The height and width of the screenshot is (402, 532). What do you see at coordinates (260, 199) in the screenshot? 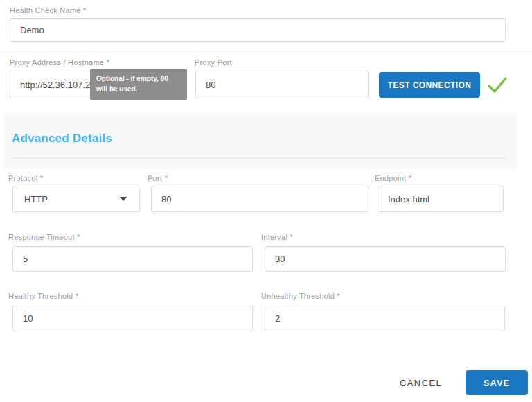
I see `port-input` at bounding box center [260, 199].